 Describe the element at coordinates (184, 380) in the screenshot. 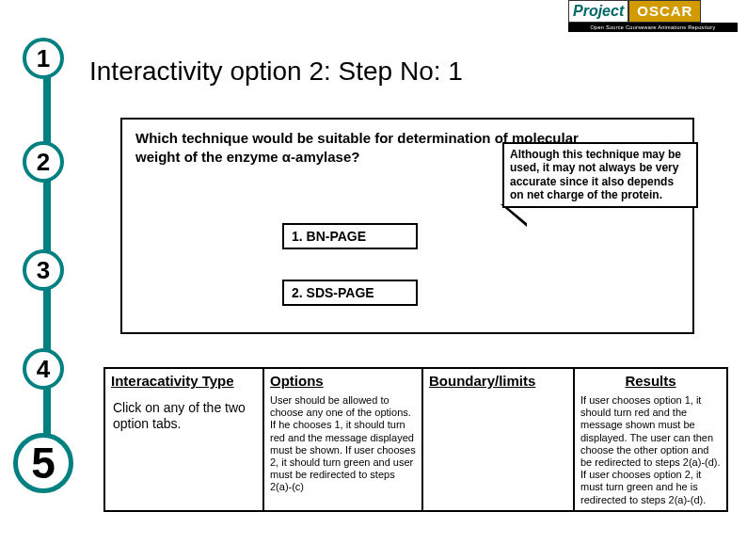

I see `header-interactivity: Interacativity Type` at that location.